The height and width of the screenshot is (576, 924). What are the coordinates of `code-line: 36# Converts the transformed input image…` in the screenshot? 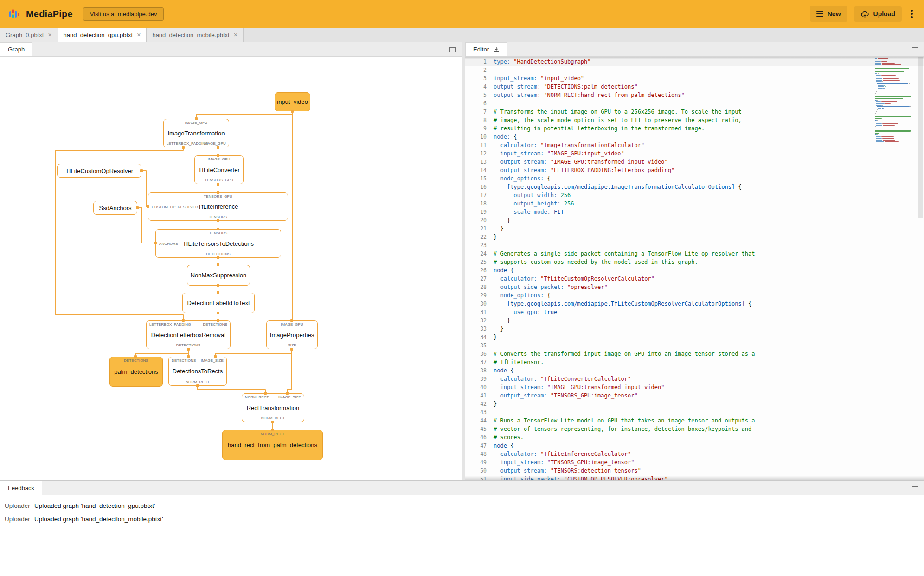 It's located at (695, 354).